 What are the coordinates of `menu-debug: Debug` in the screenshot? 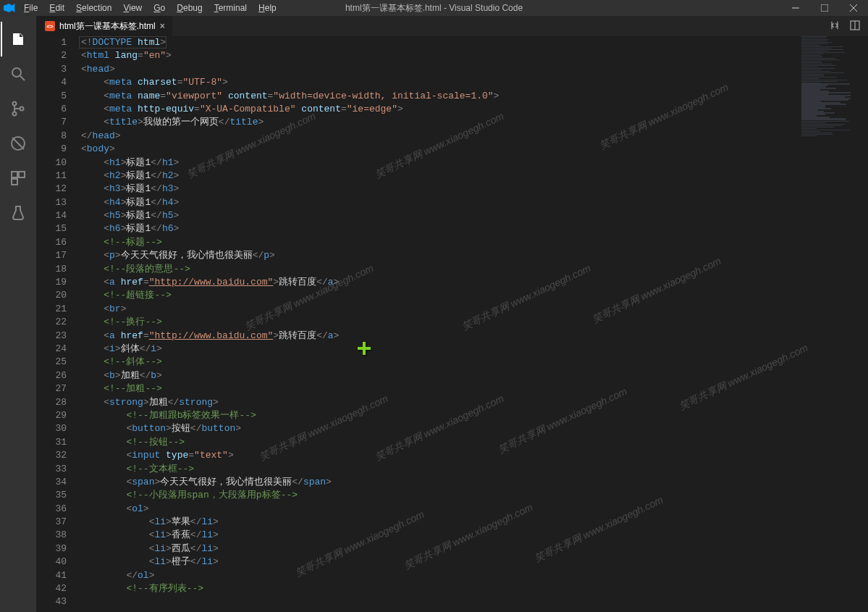 It's located at (190, 8).